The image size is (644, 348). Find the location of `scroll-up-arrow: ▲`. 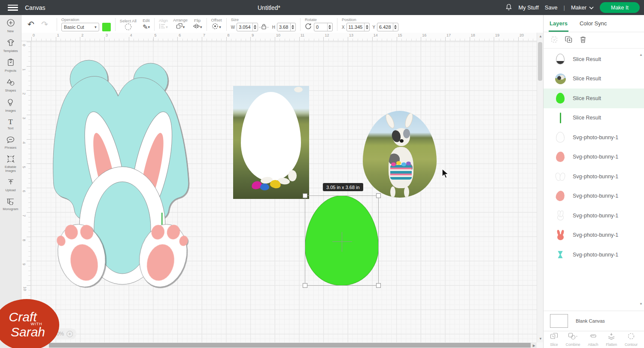

scroll-up-arrow: ▲ is located at coordinates (541, 36).